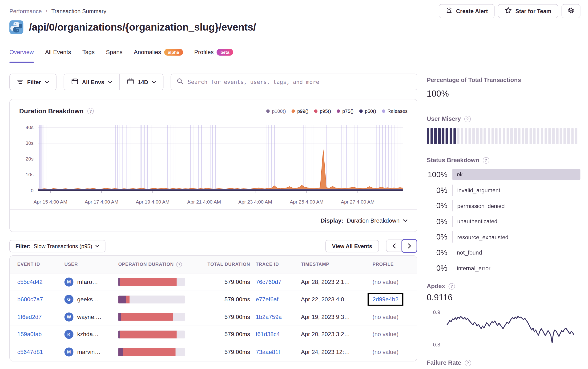 This screenshot has width=588, height=369. Describe the element at coordinates (395, 111) in the screenshot. I see `legend-item-releases: Releases` at that location.